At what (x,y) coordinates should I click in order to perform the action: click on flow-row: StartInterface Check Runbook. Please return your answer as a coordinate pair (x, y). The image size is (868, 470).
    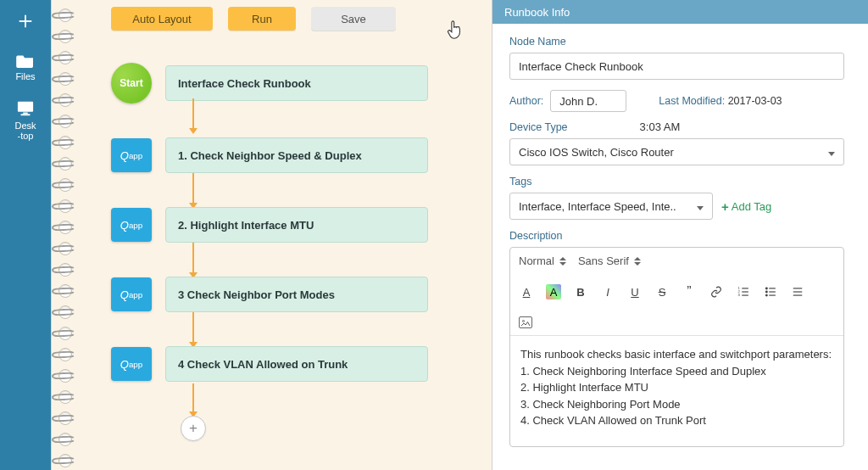
    Looking at the image, I should click on (302, 83).